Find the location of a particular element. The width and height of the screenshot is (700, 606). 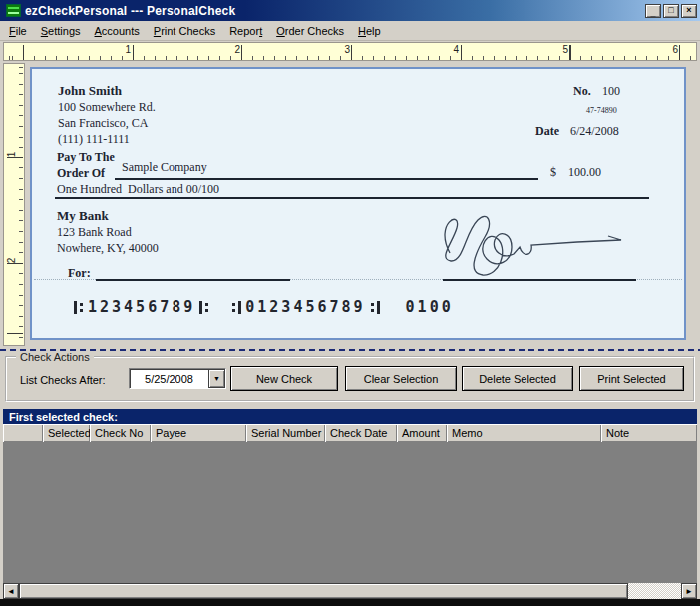

close-button: × is located at coordinates (689, 11).